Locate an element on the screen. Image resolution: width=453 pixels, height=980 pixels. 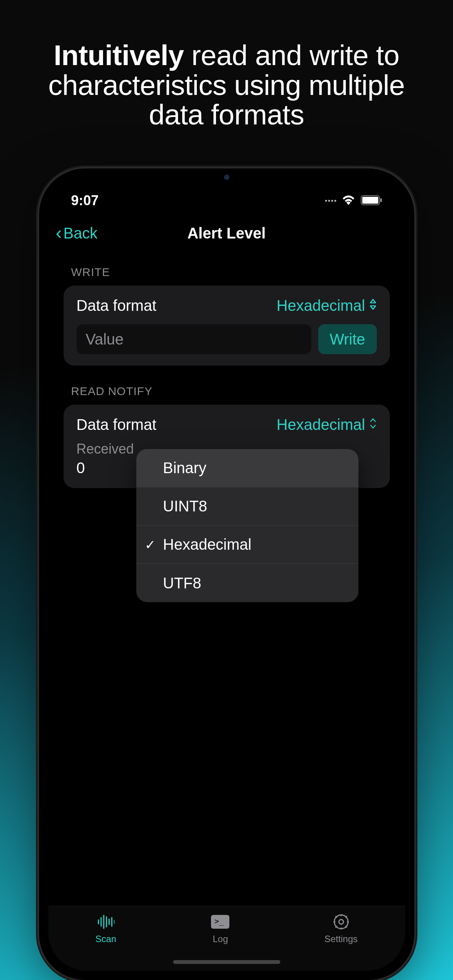
cellular-dots-icon is located at coordinates (331, 201).